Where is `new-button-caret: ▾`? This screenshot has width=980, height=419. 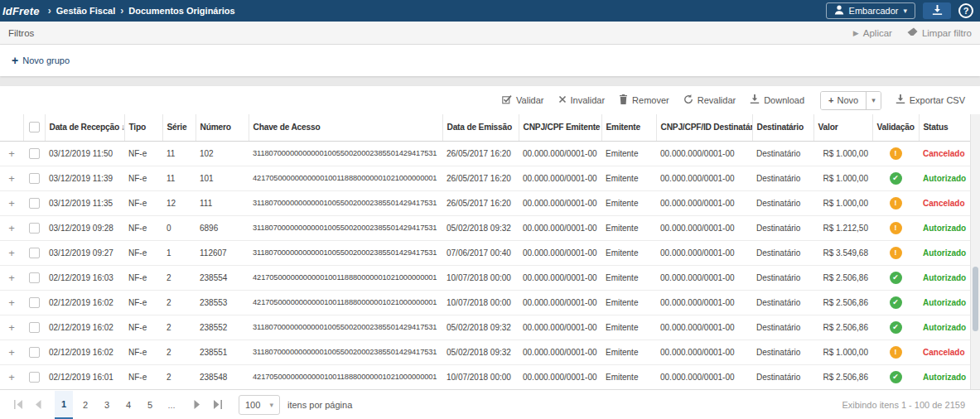
new-button-caret: ▾ is located at coordinates (873, 101).